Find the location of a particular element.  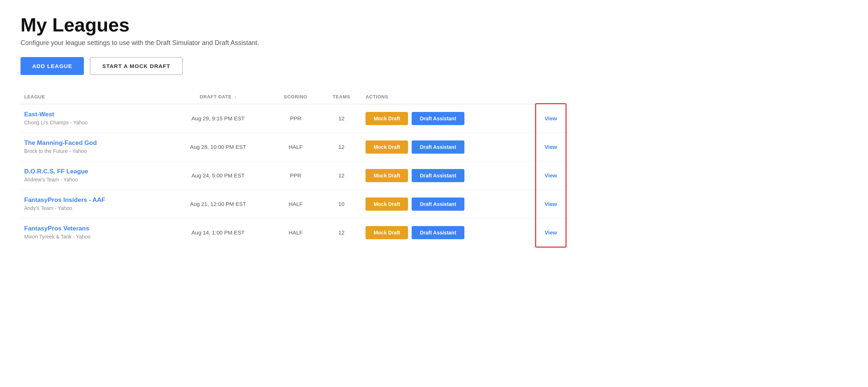

col-header-scoring: SCORING is located at coordinates (296, 97).